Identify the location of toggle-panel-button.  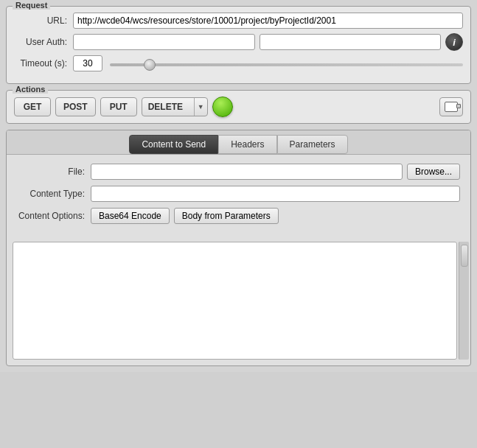
(451, 107).